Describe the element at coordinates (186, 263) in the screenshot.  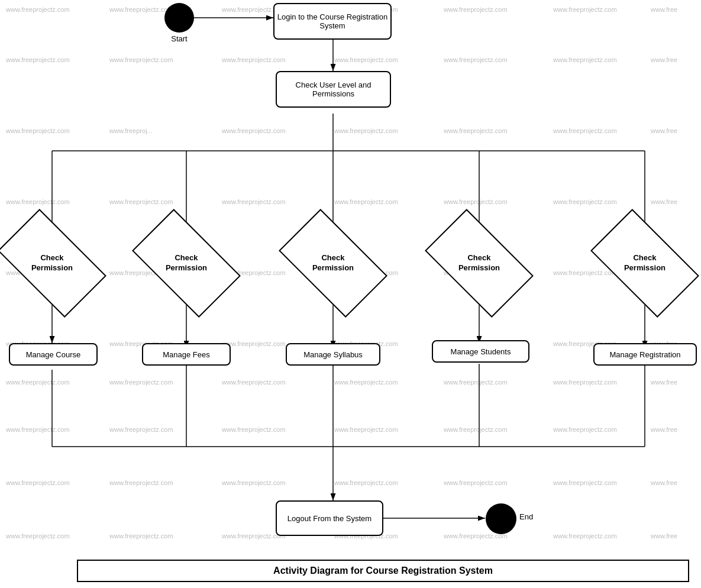
I see `check-perm-2-diamond: CheckPermission` at that location.